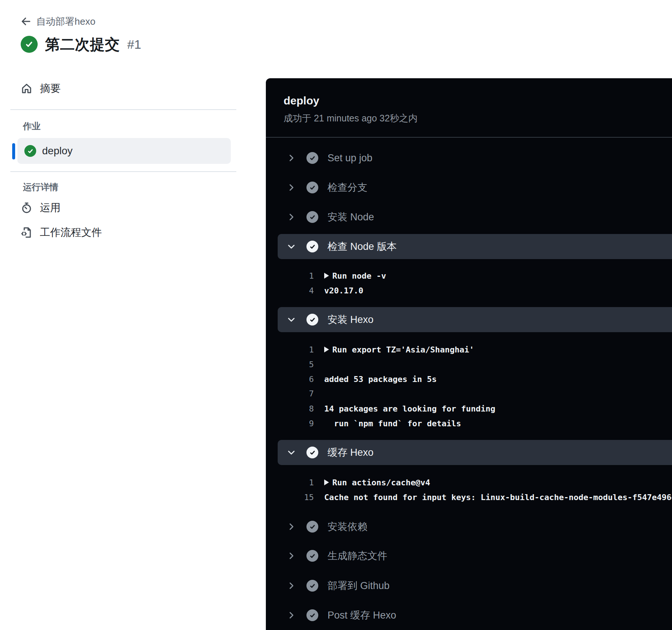 The width and height of the screenshot is (672, 630). I want to click on log-line: 8 14 packages are looking for funding, so click(469, 409).